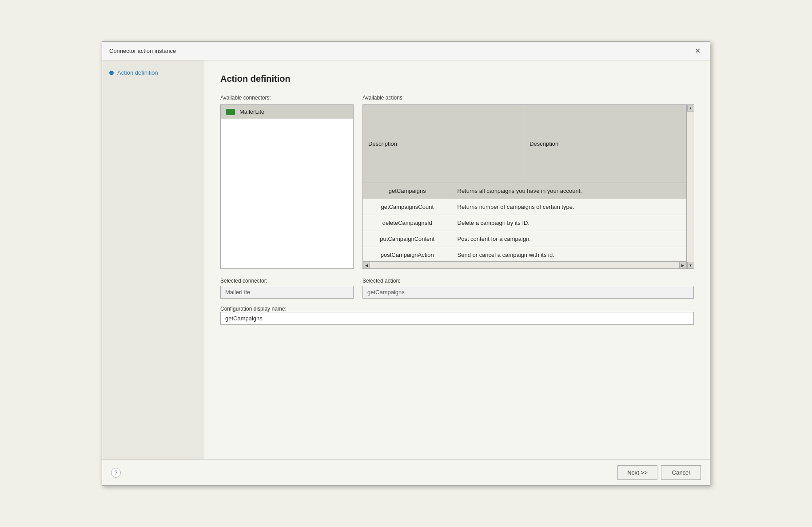 This screenshot has width=812, height=527. What do you see at coordinates (605, 144) in the screenshot?
I see `col-header-desc: Description` at bounding box center [605, 144].